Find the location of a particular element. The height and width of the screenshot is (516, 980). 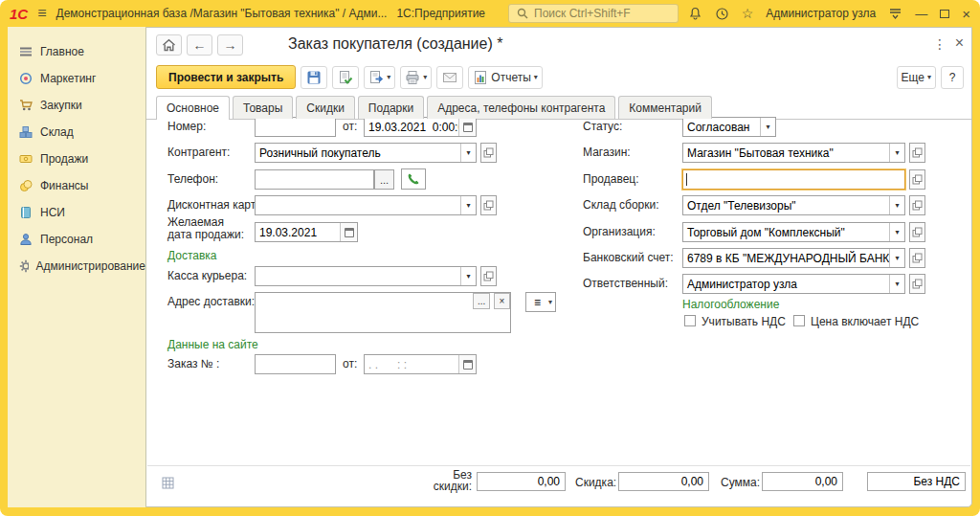

document-date-field: 19.03.2021 0:00:00 is located at coordinates (420, 126).